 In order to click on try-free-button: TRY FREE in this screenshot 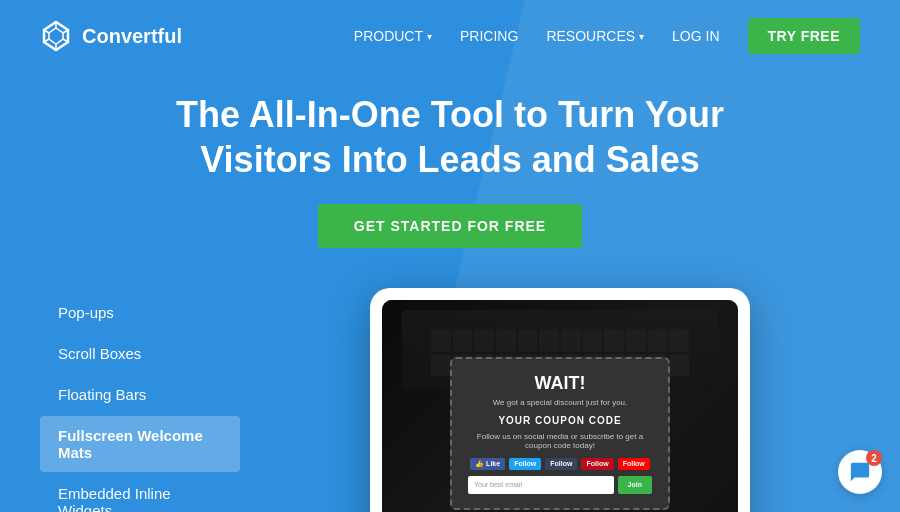, I will do `click(804, 36)`.